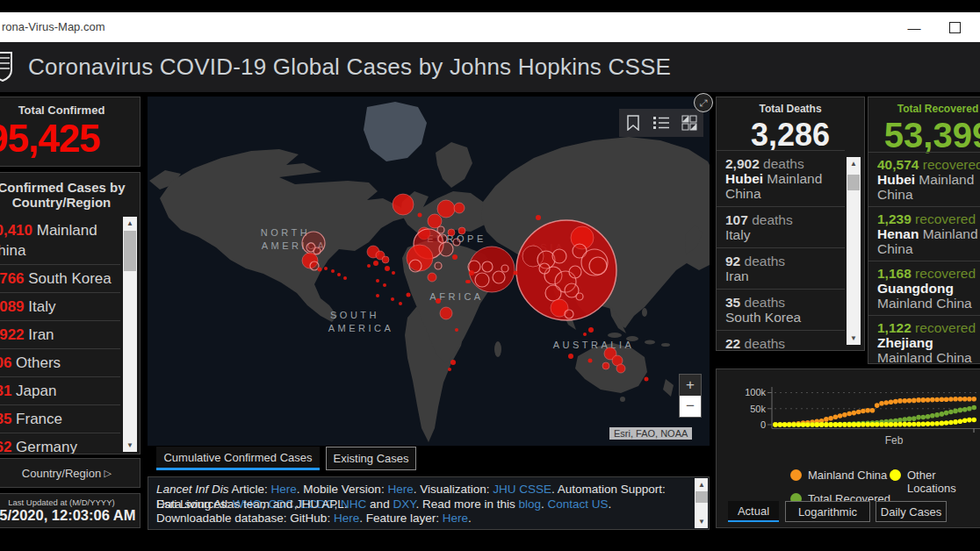  Describe the element at coordinates (60, 307) in the screenshot. I see `confirmed-region-row: 3,089 Italy` at that location.